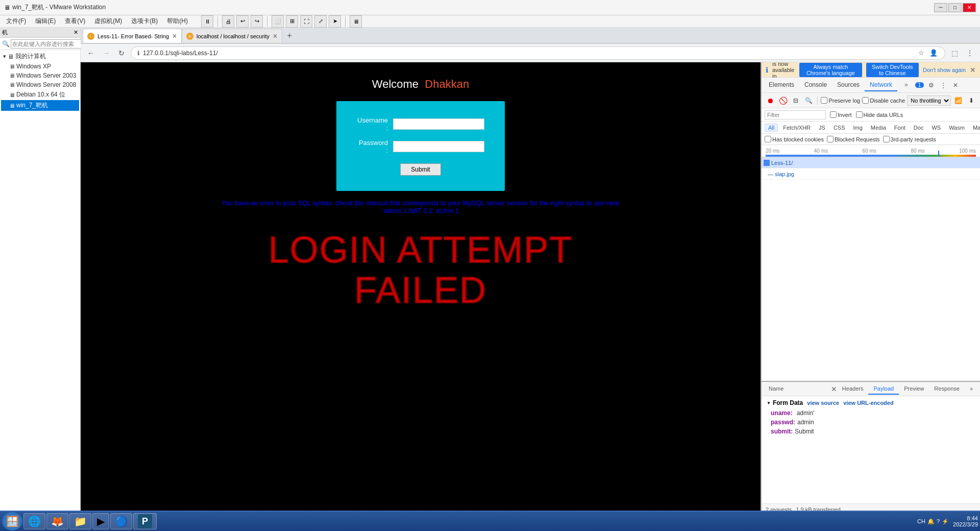 The width and height of the screenshot is (980, 531). What do you see at coordinates (108, 21) in the screenshot?
I see `menu-vm: 虚拟机(M)` at bounding box center [108, 21].